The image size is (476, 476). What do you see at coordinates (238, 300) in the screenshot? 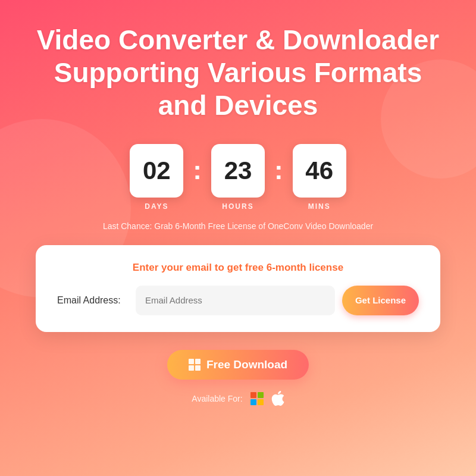
I see `email-row: Email Address: Get License` at bounding box center [238, 300].